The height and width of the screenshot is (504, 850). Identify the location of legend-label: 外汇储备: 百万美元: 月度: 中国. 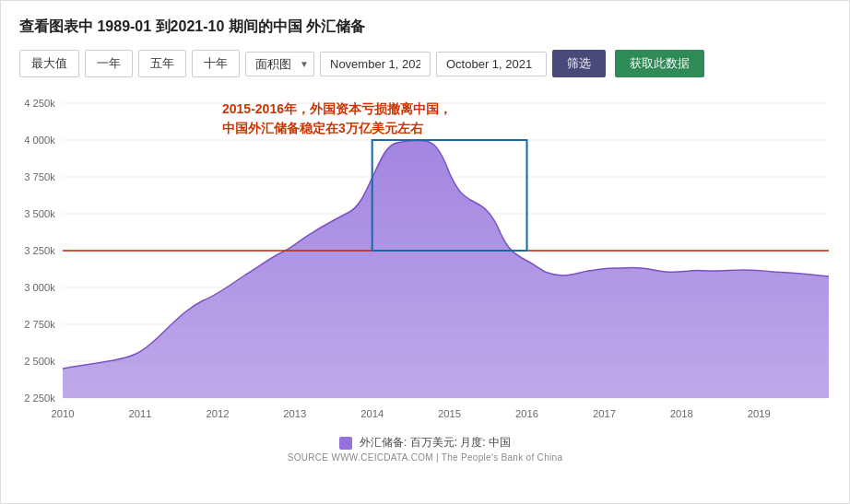
(435, 442).